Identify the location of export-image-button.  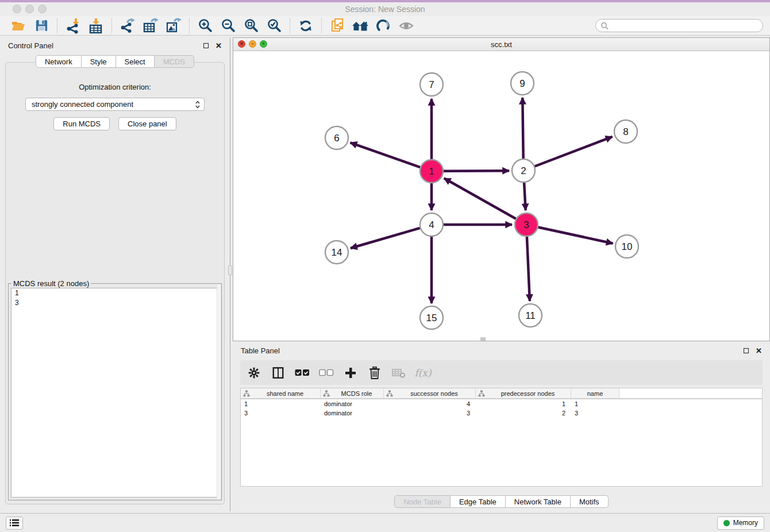
(174, 26).